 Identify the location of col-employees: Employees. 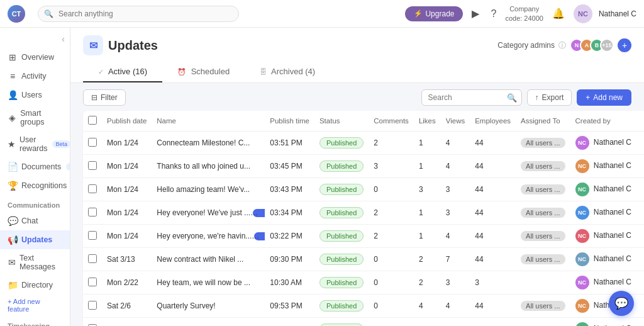
(493, 121).